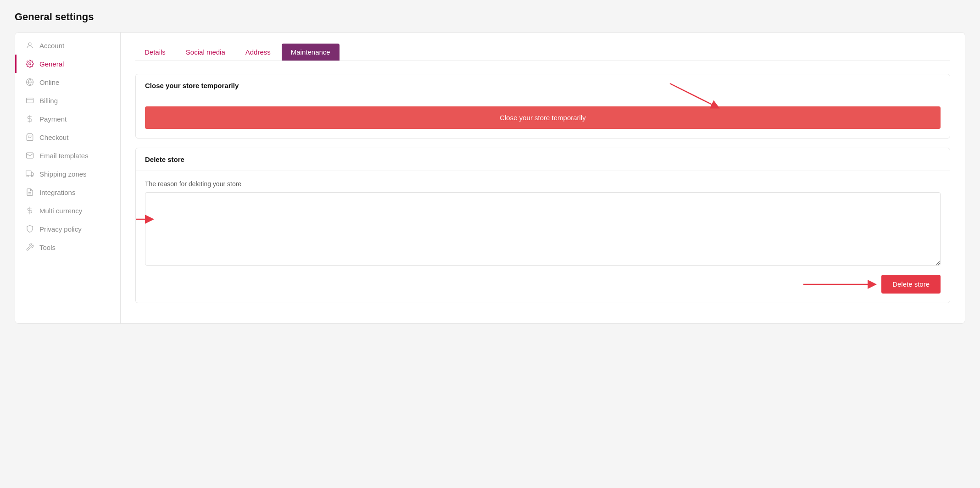 The width and height of the screenshot is (980, 488). What do you see at coordinates (68, 211) in the screenshot?
I see `sidebar-item-multi-currency: Multi currency` at bounding box center [68, 211].